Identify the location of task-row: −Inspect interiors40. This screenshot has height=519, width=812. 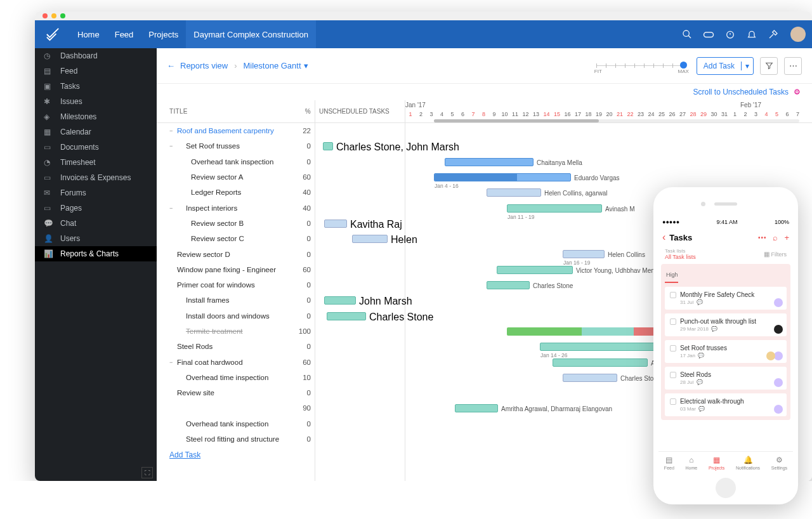
(236, 207).